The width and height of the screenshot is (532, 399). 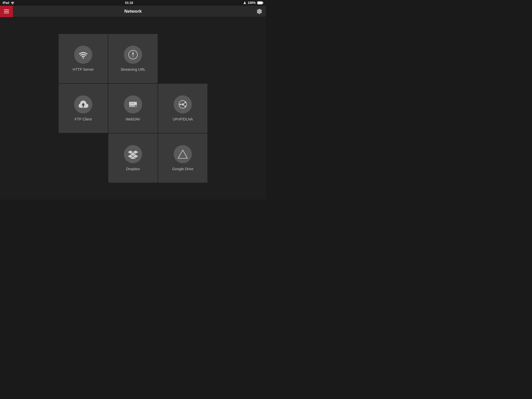 What do you see at coordinates (183, 154) in the screenshot?
I see `google-drive-icon-circle` at bounding box center [183, 154].